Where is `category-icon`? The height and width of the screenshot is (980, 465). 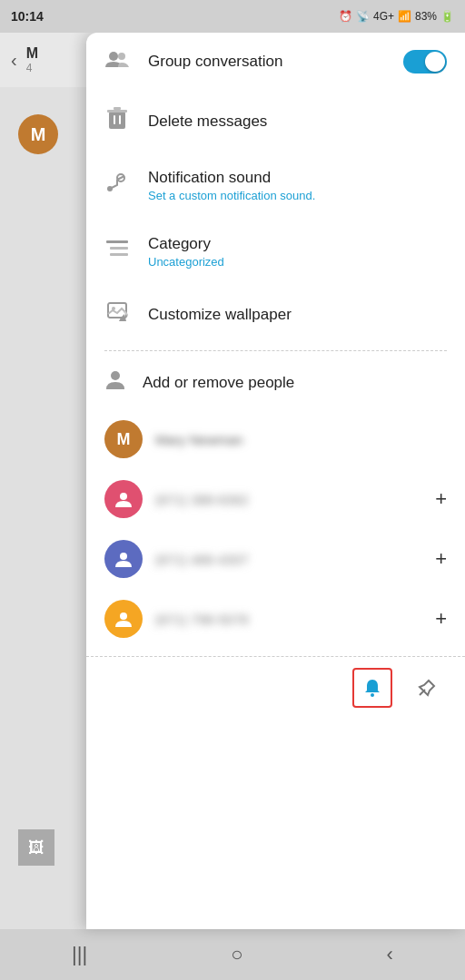
category-icon is located at coordinates (117, 252).